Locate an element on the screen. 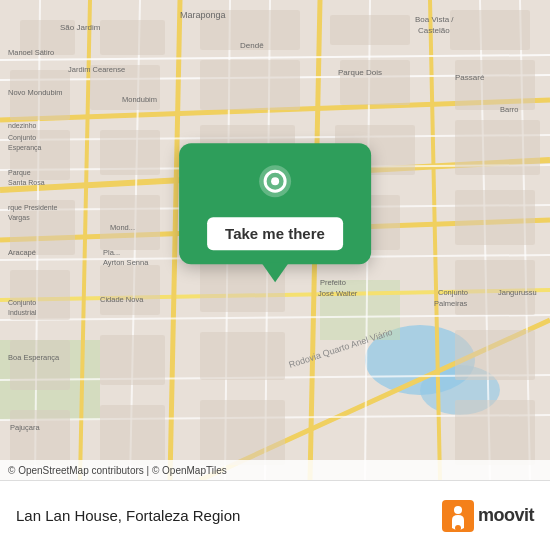 The width and height of the screenshot is (550, 550). svg-text: Cidade Nova is located at coordinates (122, 300).